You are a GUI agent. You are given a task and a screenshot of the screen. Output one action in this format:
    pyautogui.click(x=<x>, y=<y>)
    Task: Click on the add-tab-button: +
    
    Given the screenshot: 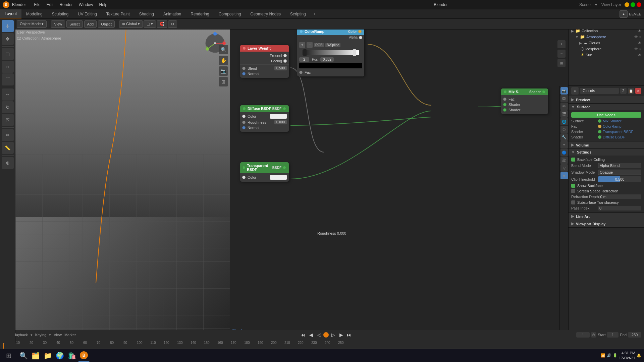 What is the action you would take?
    pyautogui.click(x=315, y=14)
    